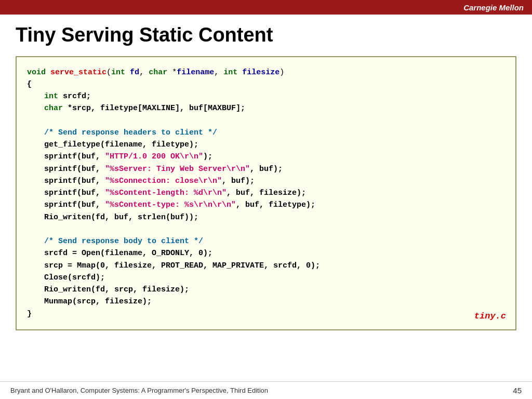 Image resolution: width=532 pixels, height=399 pixels. What do you see at coordinates (266, 241) in the screenshot?
I see `code-line-13: /* Send response body to client */` at bounding box center [266, 241].